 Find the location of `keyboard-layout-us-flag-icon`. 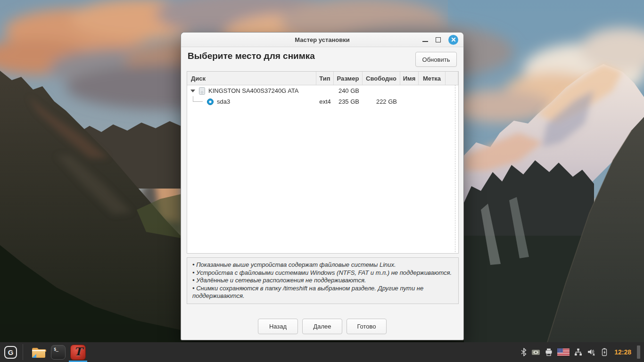

keyboard-layout-us-flag-icon is located at coordinates (563, 352).